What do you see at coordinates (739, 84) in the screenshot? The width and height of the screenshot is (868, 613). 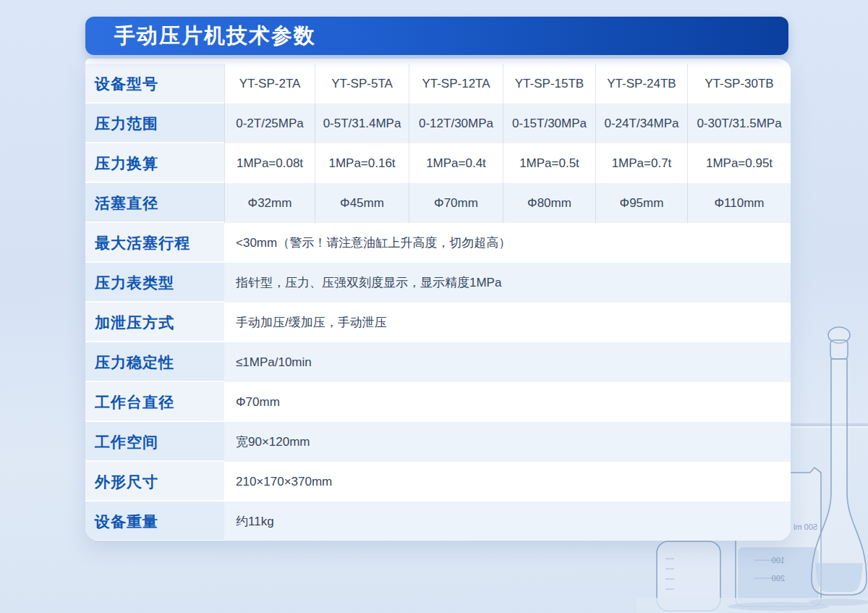 I see `row-value: YT-SP-30TB` at bounding box center [739, 84].